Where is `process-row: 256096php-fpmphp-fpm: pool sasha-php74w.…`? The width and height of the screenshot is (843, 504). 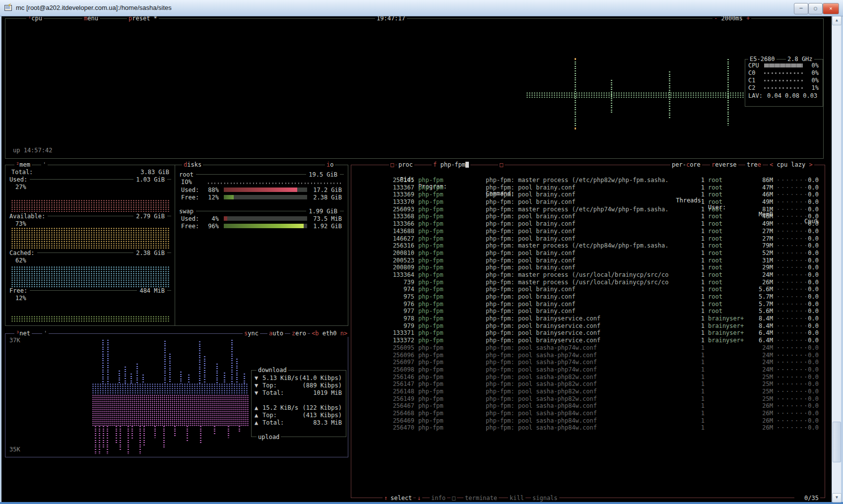 process-row: 256096php-fpmphp-fpm: pool sasha-php74w.… is located at coordinates (587, 355).